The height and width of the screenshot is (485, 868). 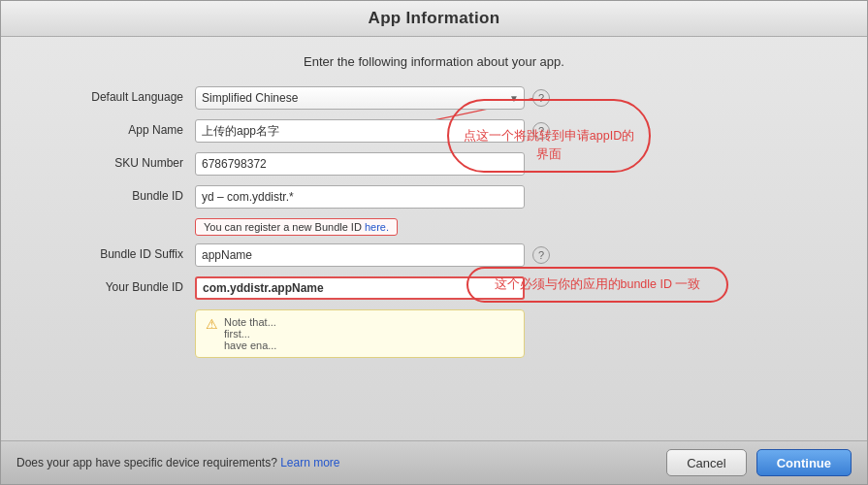 What do you see at coordinates (117, 194) in the screenshot?
I see `bundle-id-label: Bundle ID` at bounding box center [117, 194].